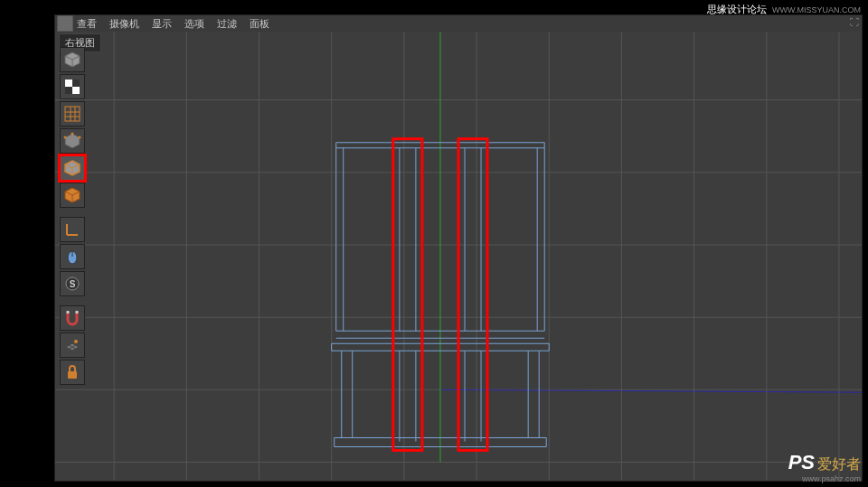 This screenshot has width=868, height=487. I want to click on tool-lock-mode, so click(72, 372).